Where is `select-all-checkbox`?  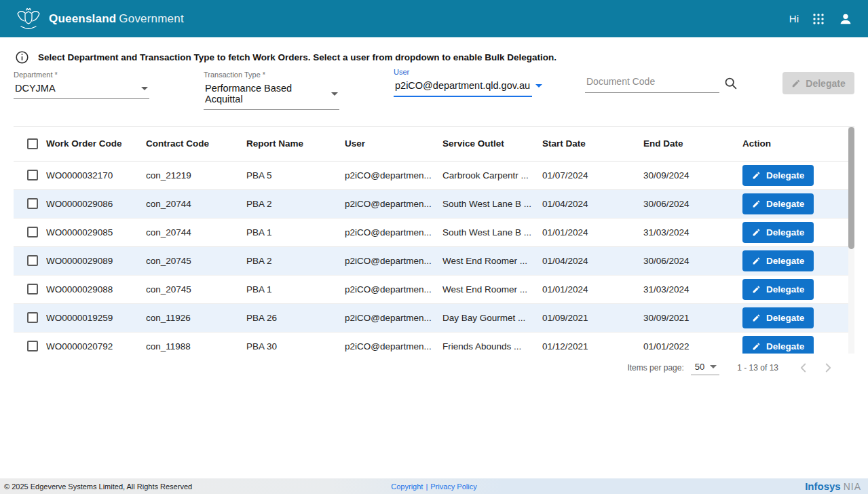 select-all-checkbox is located at coordinates (33, 144).